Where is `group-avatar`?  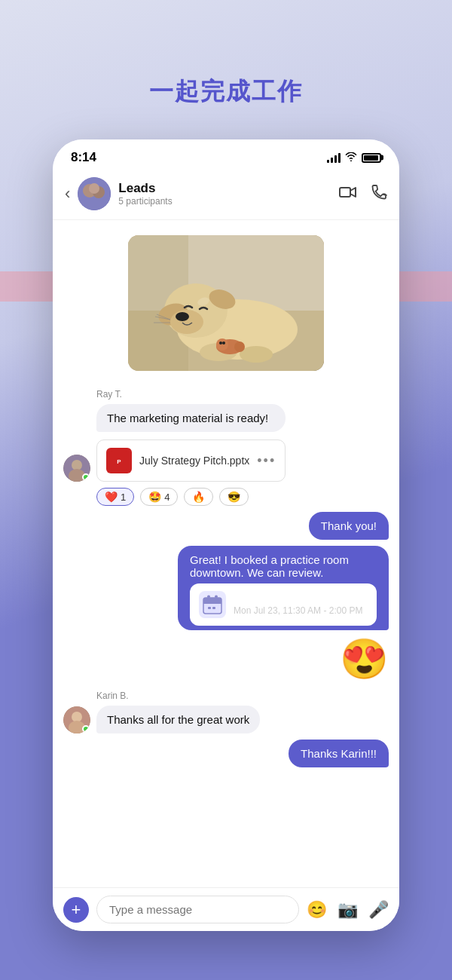
group-avatar is located at coordinates (94, 194).